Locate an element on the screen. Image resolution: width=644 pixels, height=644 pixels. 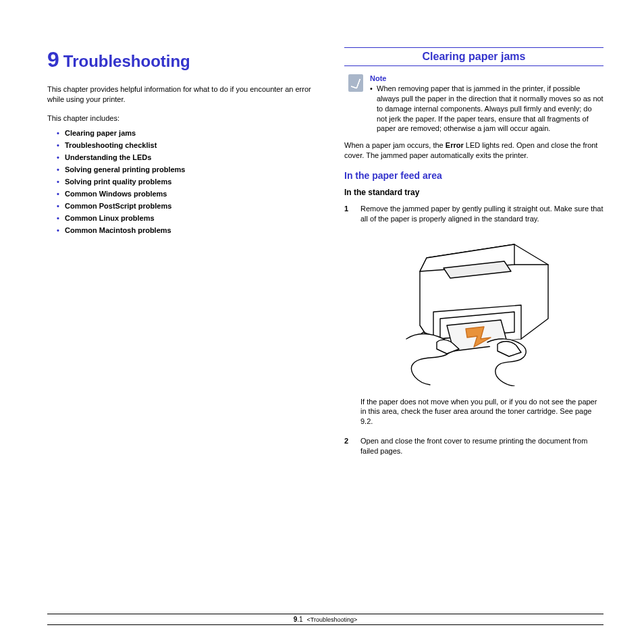
jam-para-pre: When a paper jam occurs, the is located at coordinates (395, 145).